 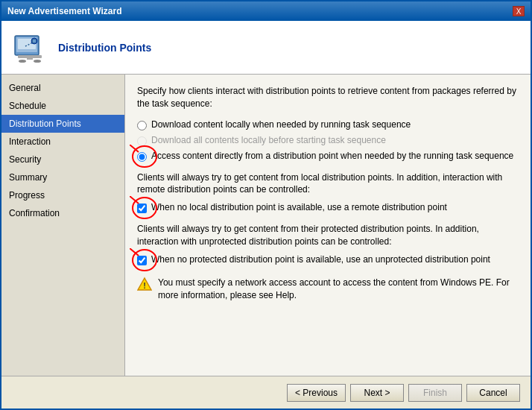 I want to click on checkbox-unprotected-dp-label: When no protected distribution point is …, so click(x=320, y=259).